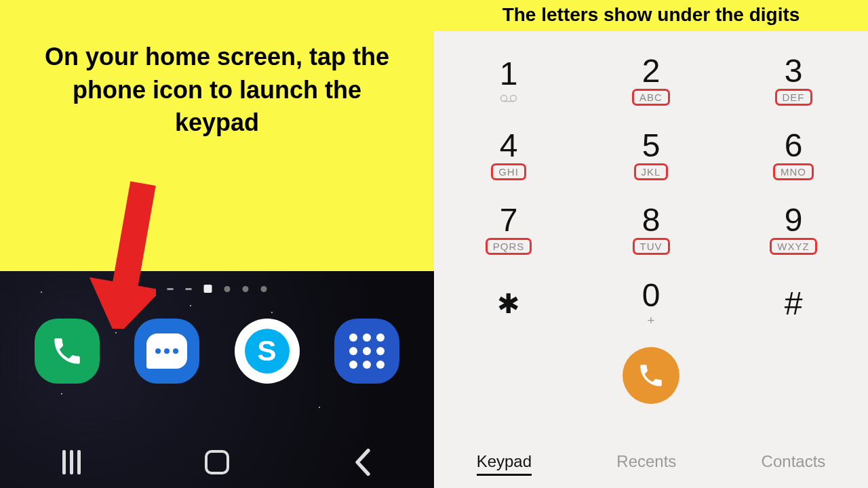  I want to click on nav-recents-button, so click(72, 462).